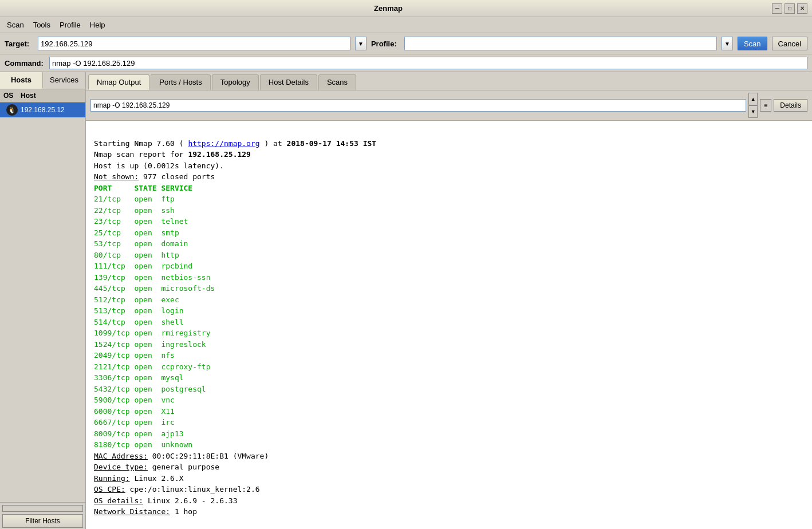 This screenshot has height=529, width=812. Describe the element at coordinates (42, 521) in the screenshot. I see `filter-hosts-button: Filter Hosts` at that location.